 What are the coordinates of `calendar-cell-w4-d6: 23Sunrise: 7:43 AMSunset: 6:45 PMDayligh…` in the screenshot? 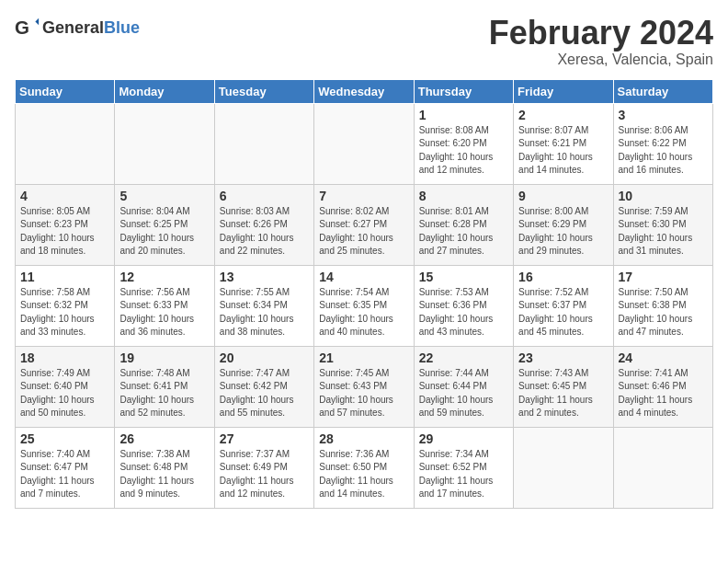 It's located at (563, 386).